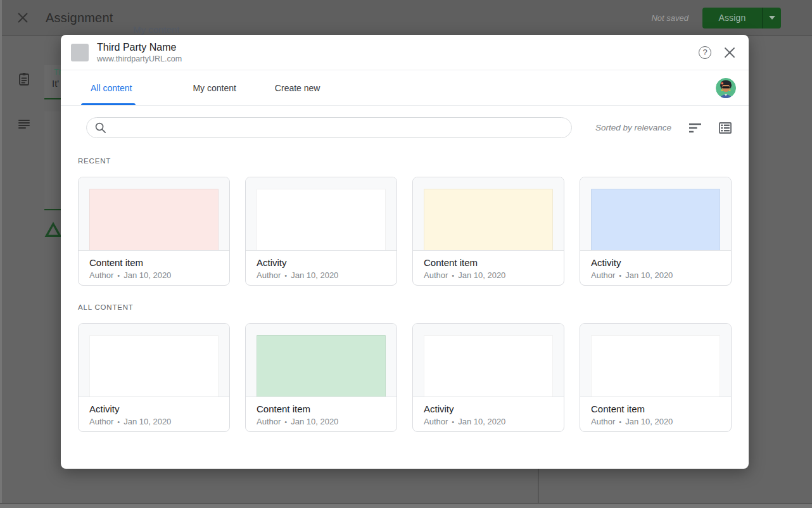 This screenshot has height=508, width=812. I want to click on chevron-down-icon, so click(772, 18).